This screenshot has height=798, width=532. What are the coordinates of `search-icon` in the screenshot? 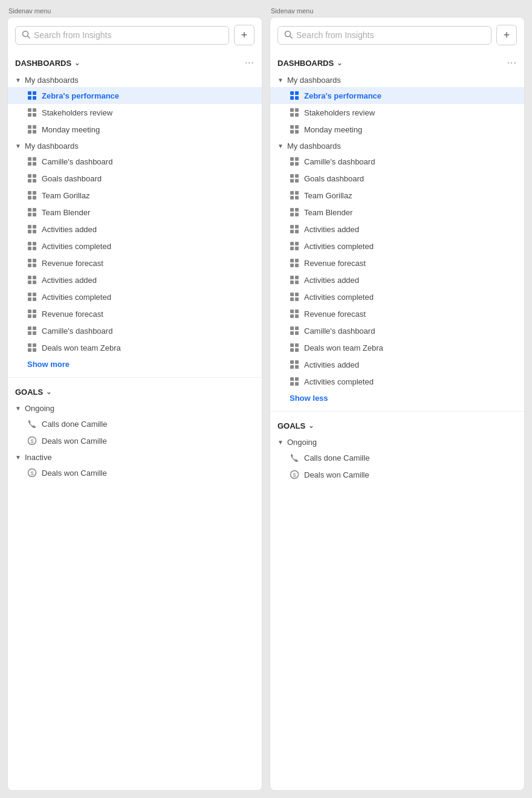 It's located at (26, 35).